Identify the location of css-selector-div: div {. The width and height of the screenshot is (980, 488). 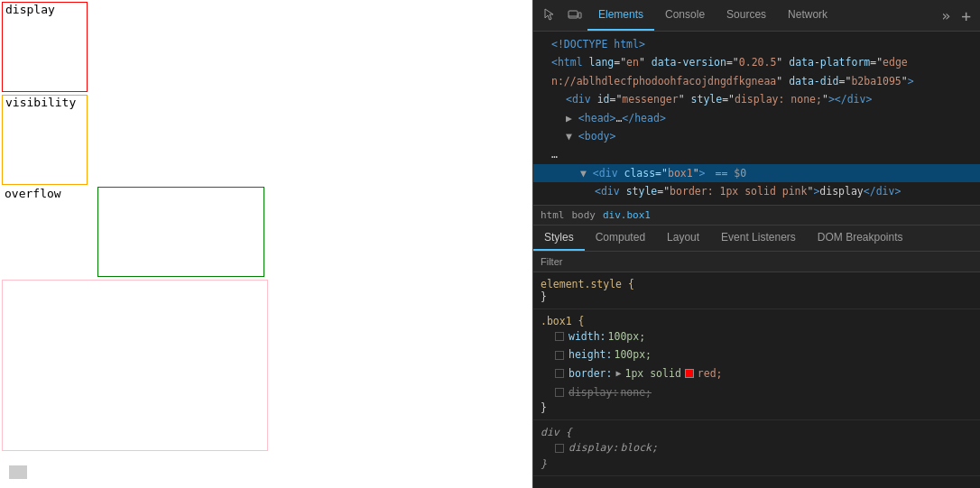
(756, 432).